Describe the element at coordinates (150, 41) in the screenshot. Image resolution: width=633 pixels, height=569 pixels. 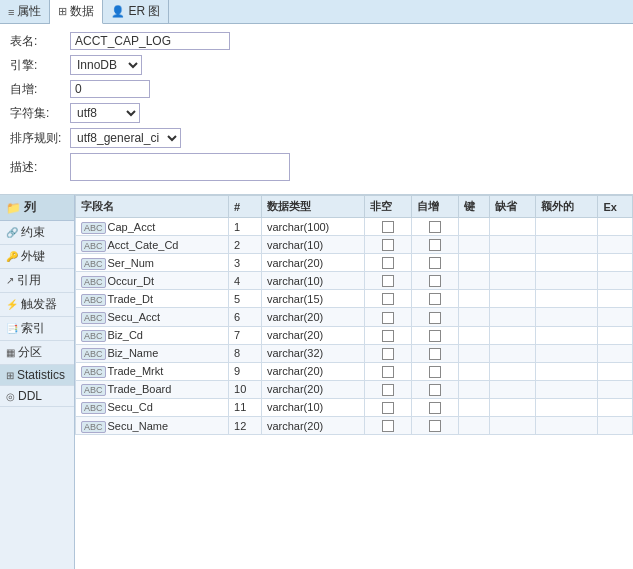
I see `table-name-input` at that location.